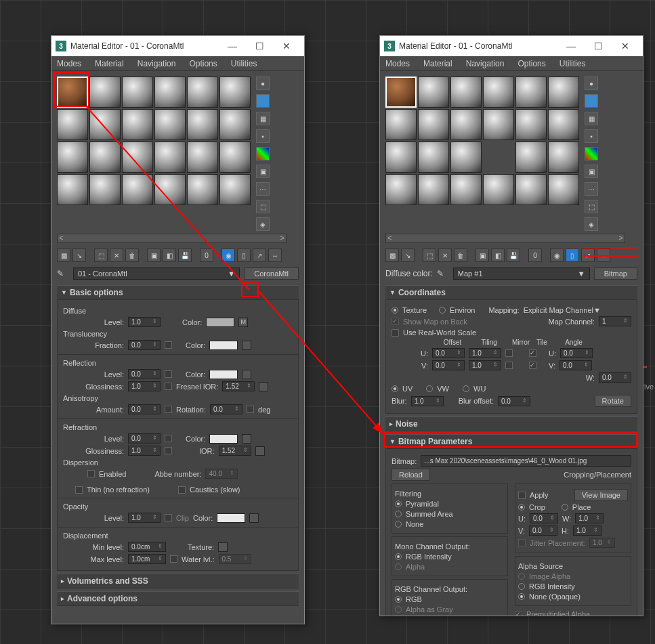 The image size is (655, 644). I want to click on backlight-icon, so click(591, 101).